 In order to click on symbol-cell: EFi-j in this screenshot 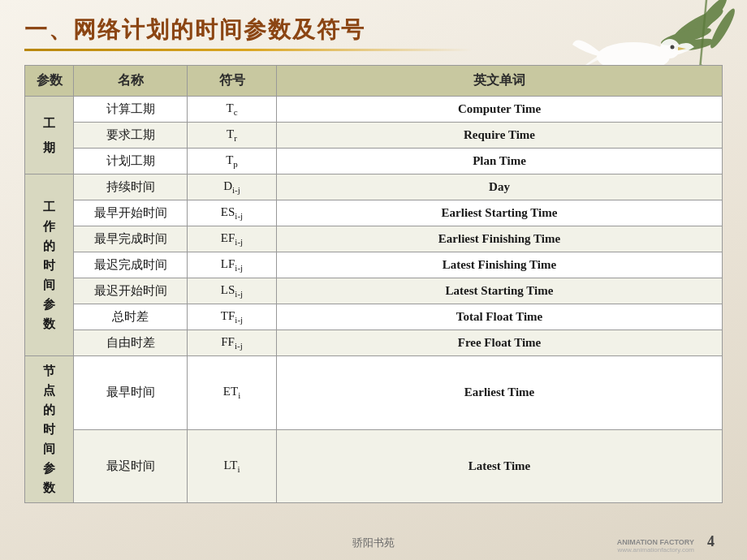, I will do `click(232, 239)`.